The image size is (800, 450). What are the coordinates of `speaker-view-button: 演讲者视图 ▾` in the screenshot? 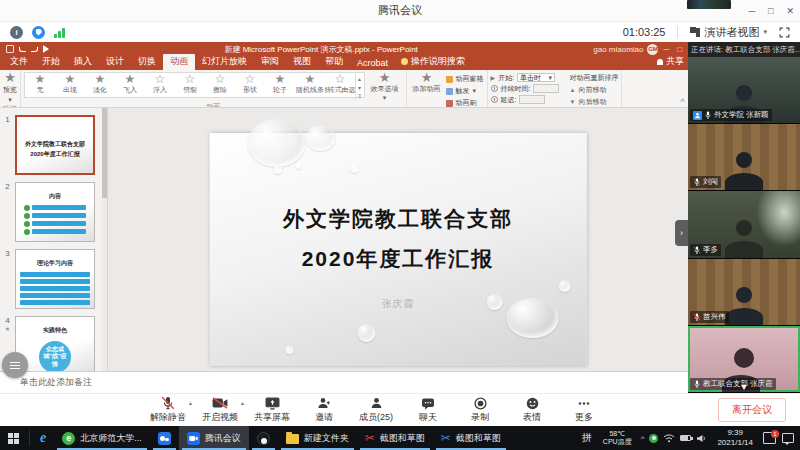 It's located at (728, 32).